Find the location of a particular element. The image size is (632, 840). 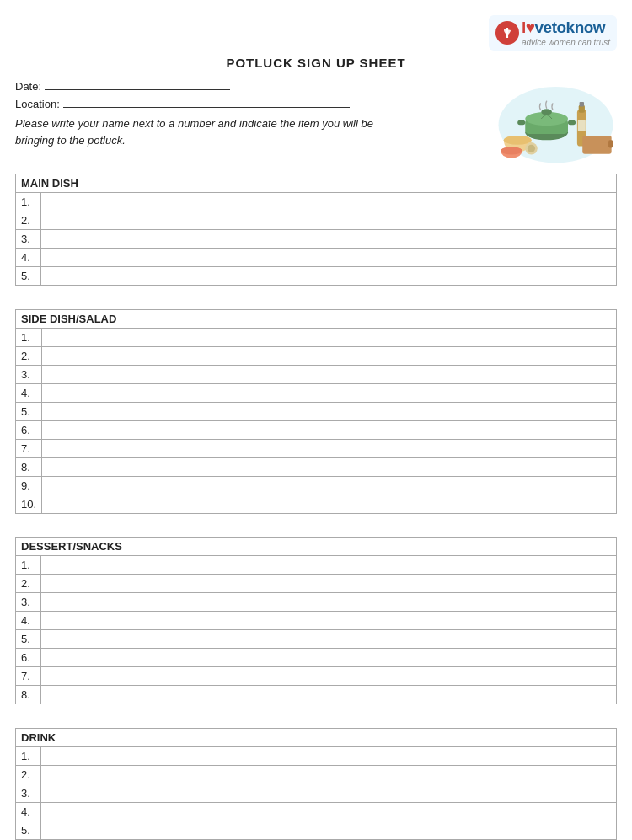

table-row: 9. is located at coordinates (317, 485).